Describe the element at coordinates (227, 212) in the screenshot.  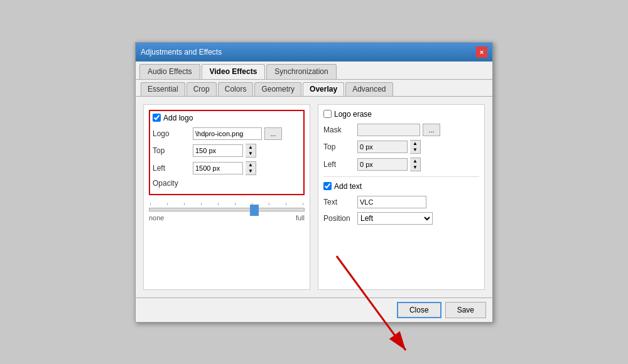
I see `opacity-slider-container: none full` at that location.